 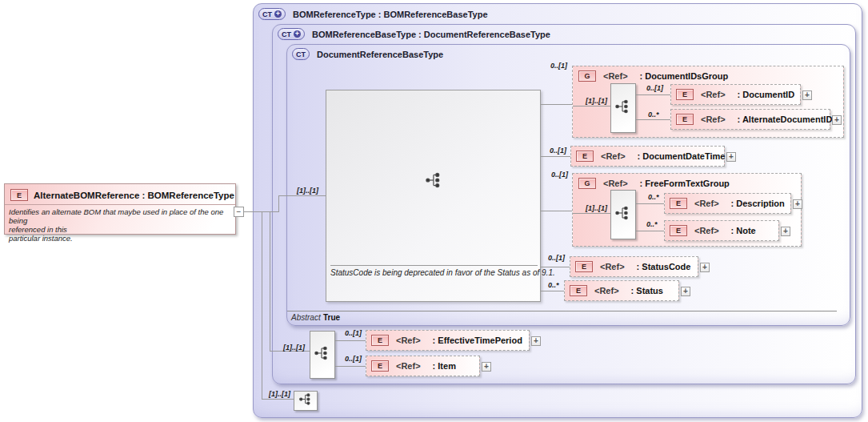 I want to click on element-name: : Item, so click(x=445, y=366).